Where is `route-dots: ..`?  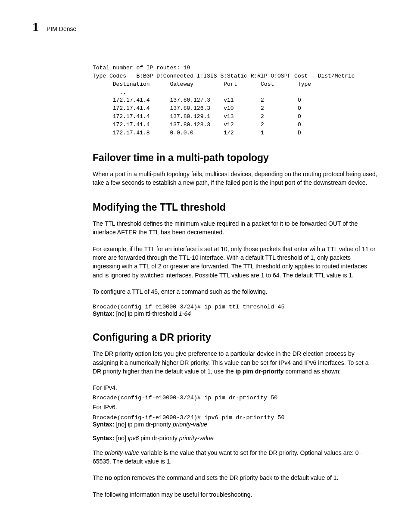 route-dots: .. is located at coordinates (109, 92).